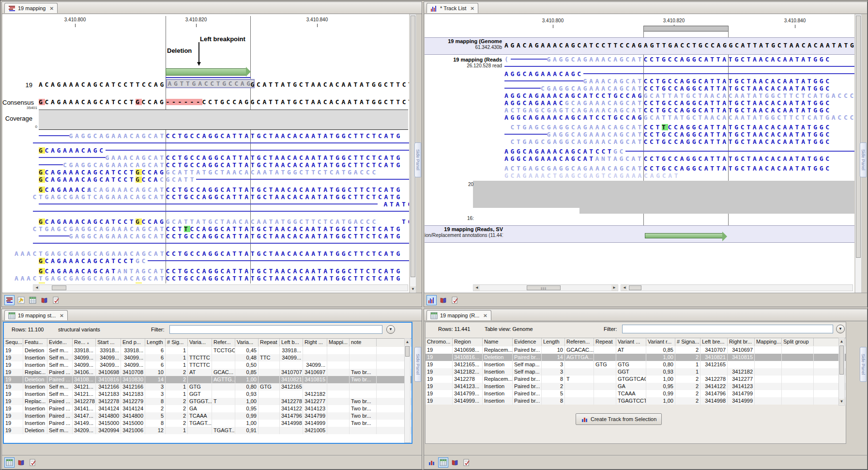  What do you see at coordinates (768, 342) in the screenshot?
I see `column-header: Mapping...` at bounding box center [768, 342].